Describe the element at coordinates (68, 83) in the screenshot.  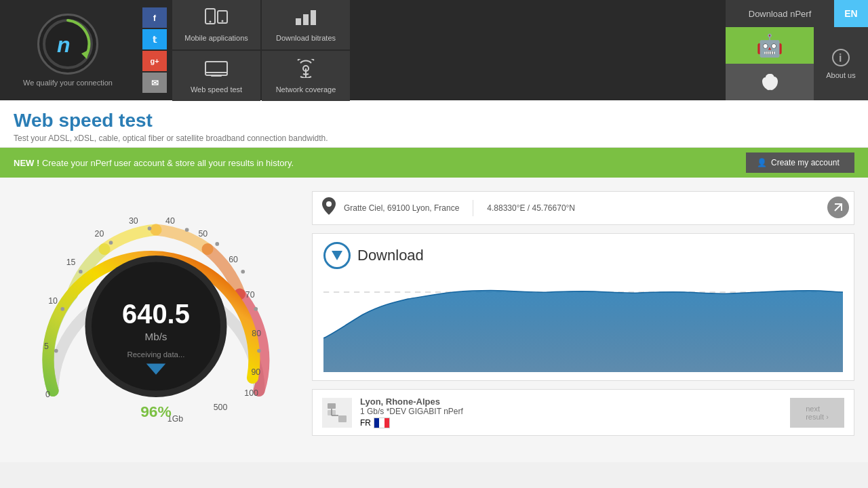
I see `logo-tagline: We qualify your connection` at that location.